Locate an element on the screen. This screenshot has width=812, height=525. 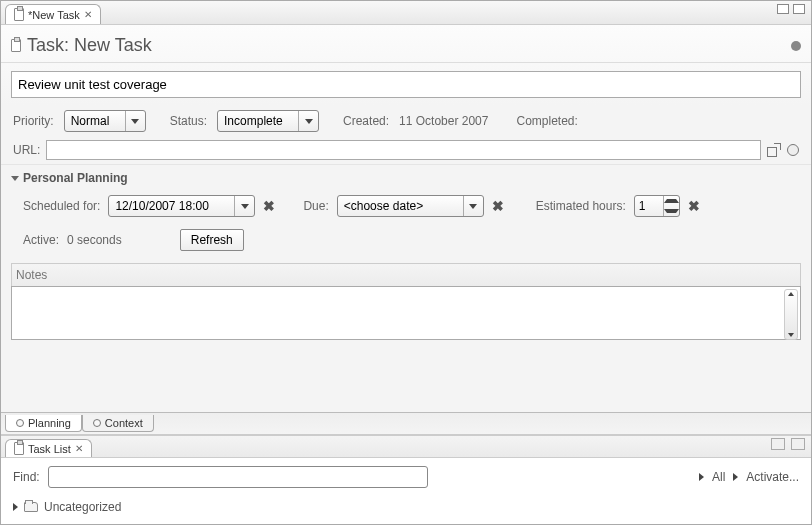
stepper-up-icon is located at coordinates (672, 201).